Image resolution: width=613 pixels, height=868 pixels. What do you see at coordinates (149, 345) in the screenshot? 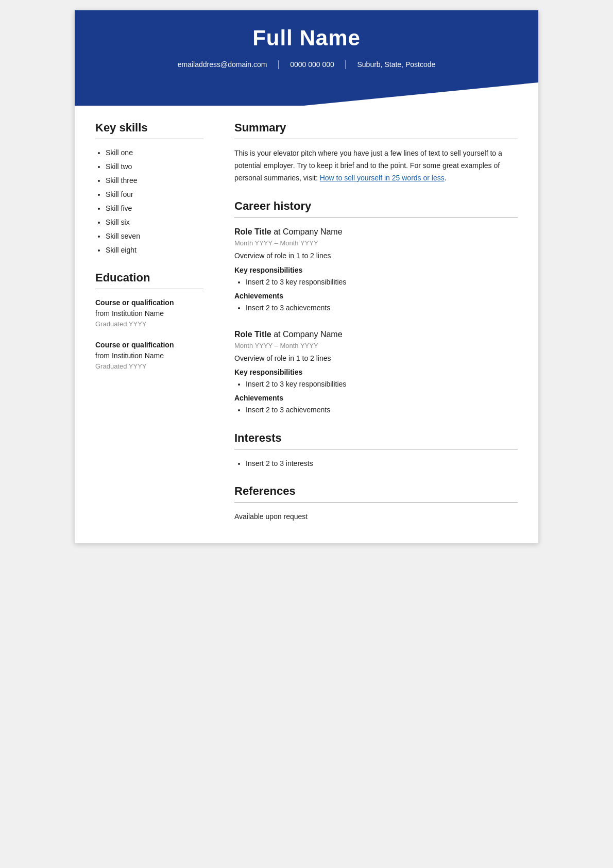
I see `edu-course-2: Course or qualification` at bounding box center [149, 345].